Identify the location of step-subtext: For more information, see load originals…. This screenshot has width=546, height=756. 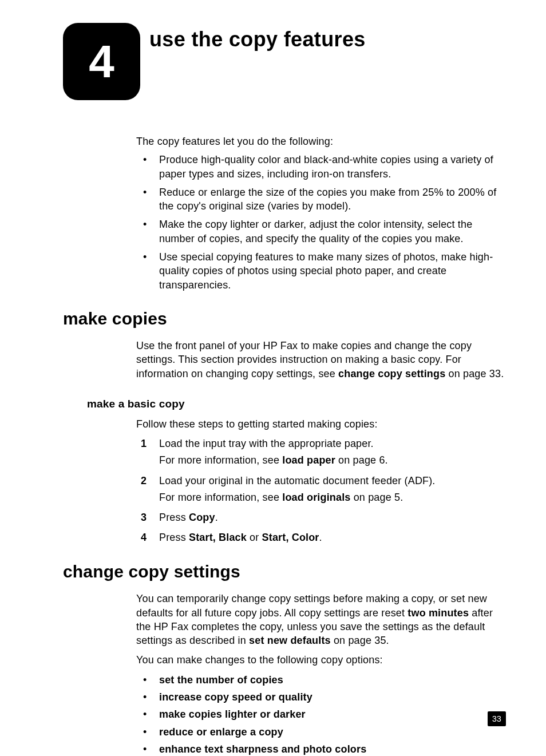
(333, 498).